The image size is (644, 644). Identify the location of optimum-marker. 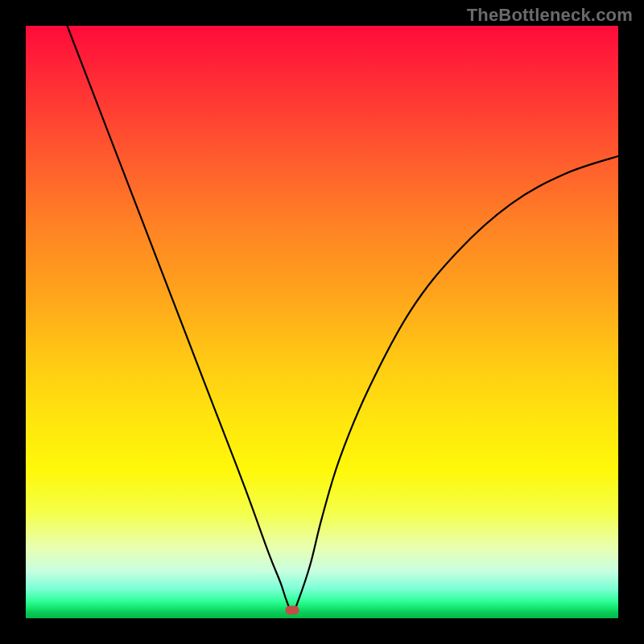
(293, 610).